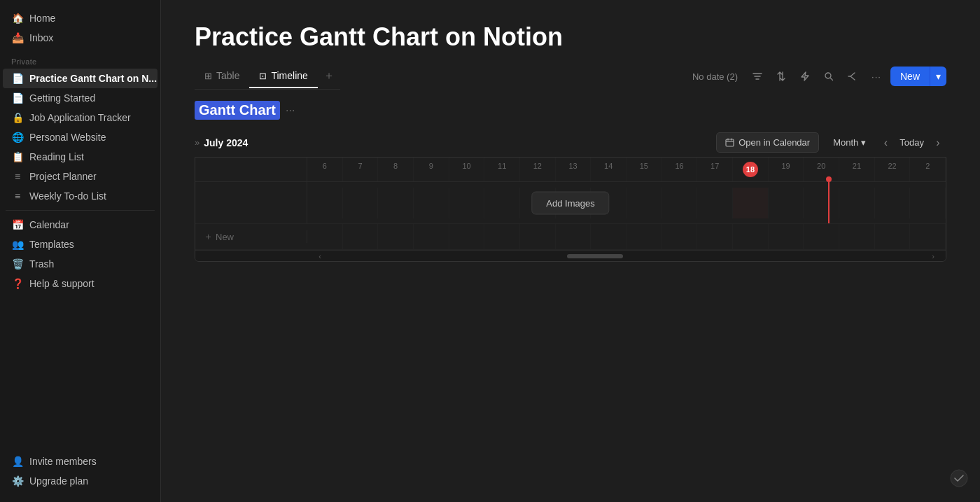  I want to click on calendar-small-icon, so click(729, 143).